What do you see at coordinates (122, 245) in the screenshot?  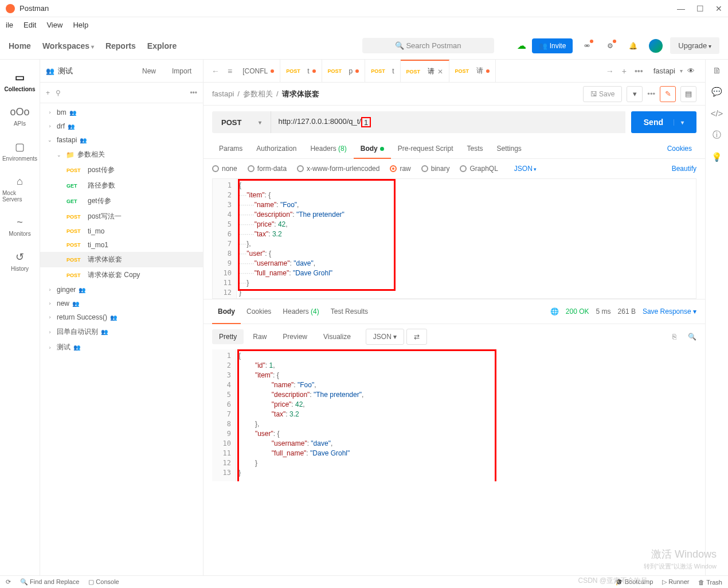 I see `tree-item: POSTti_mo1` at bounding box center [122, 245].